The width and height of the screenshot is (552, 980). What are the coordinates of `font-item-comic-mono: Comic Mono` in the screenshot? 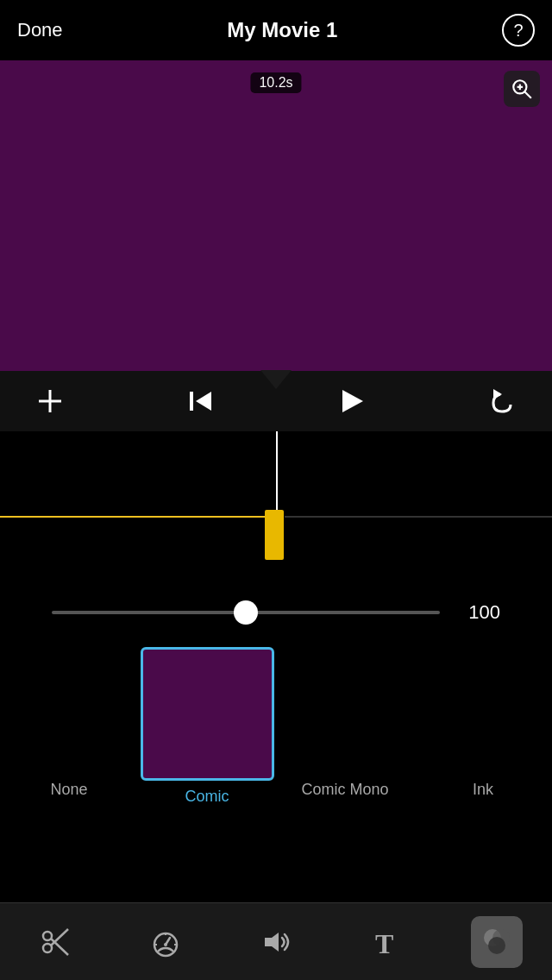 It's located at (345, 723).